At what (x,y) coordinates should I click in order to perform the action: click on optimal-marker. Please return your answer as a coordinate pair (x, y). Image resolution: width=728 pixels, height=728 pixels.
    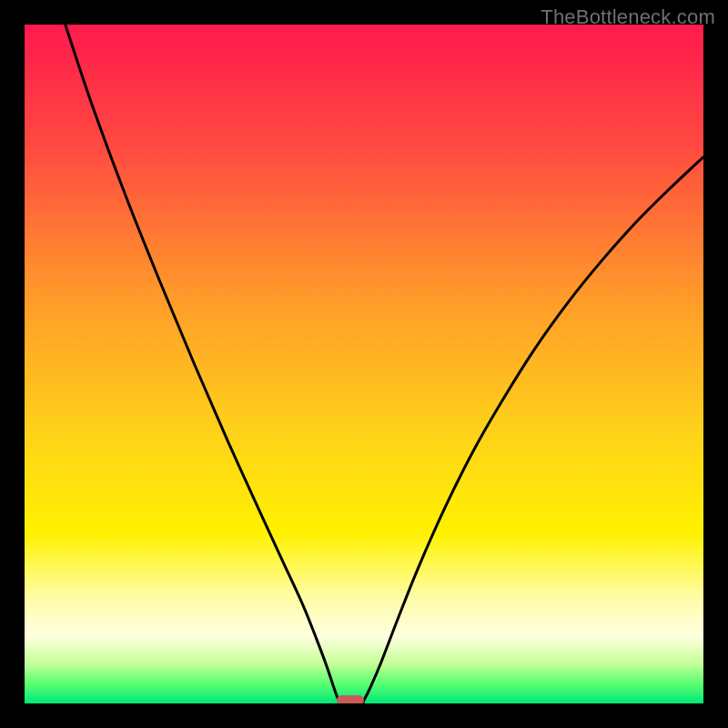
    Looking at the image, I should click on (350, 699).